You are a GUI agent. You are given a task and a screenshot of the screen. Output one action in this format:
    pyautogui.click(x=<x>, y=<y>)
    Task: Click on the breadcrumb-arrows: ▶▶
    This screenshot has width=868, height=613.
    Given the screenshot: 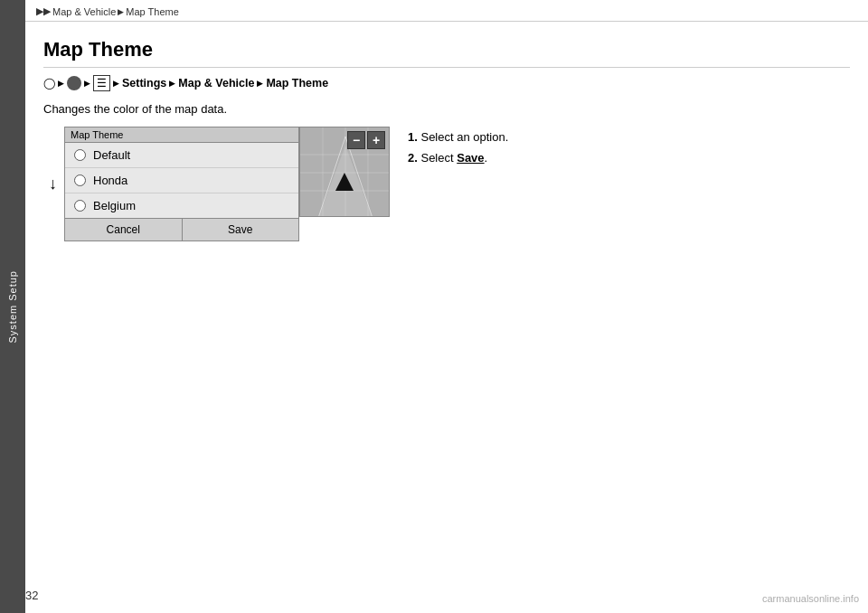 What is the action you would take?
    pyautogui.click(x=43, y=11)
    